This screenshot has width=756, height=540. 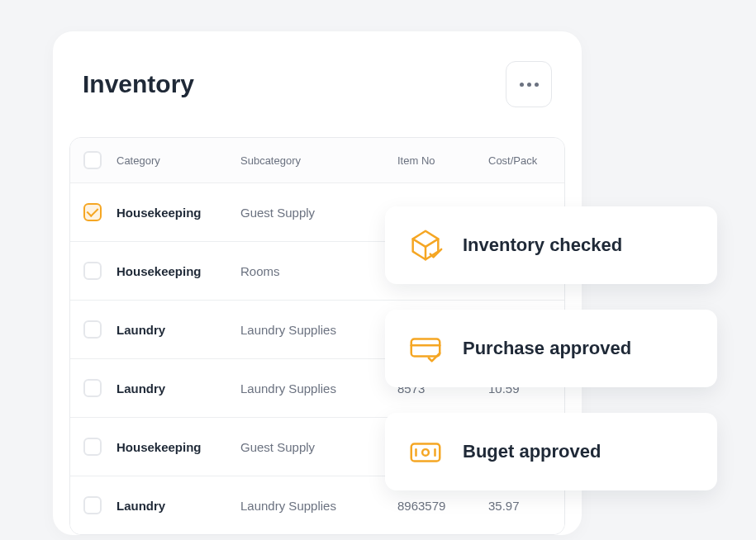 What do you see at coordinates (139, 84) in the screenshot?
I see `page-title: Inventory` at bounding box center [139, 84].